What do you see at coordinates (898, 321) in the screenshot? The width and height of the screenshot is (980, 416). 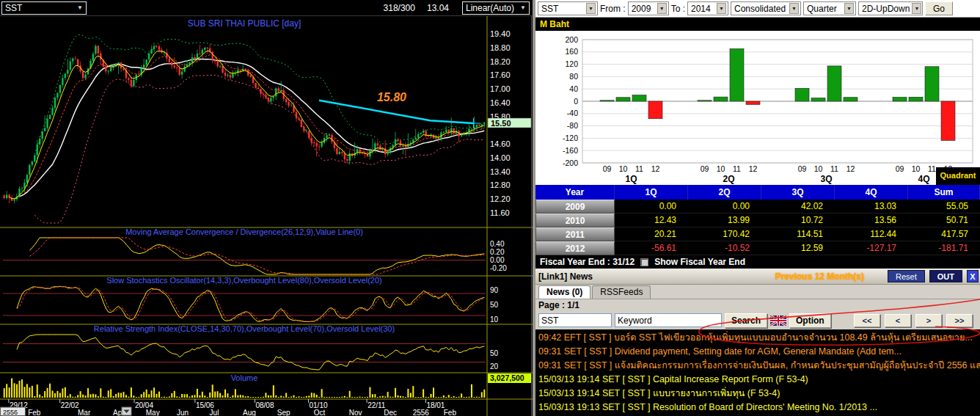 I see `prev-page-button: <` at bounding box center [898, 321].